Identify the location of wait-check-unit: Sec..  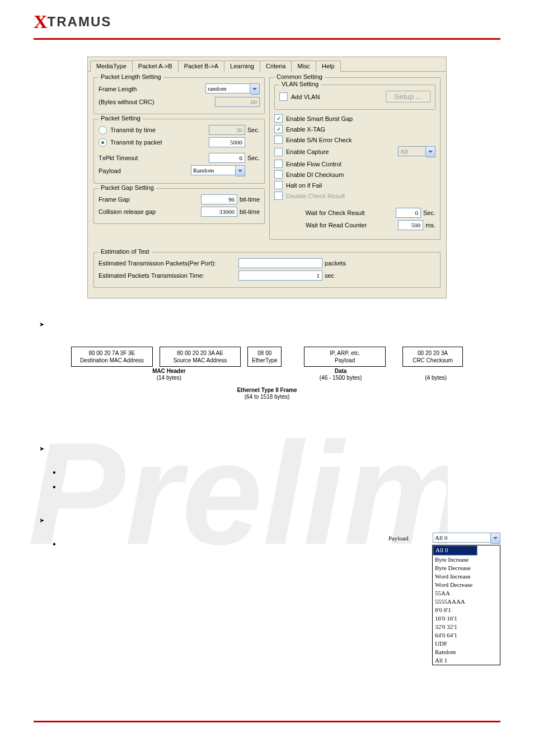
(429, 213).